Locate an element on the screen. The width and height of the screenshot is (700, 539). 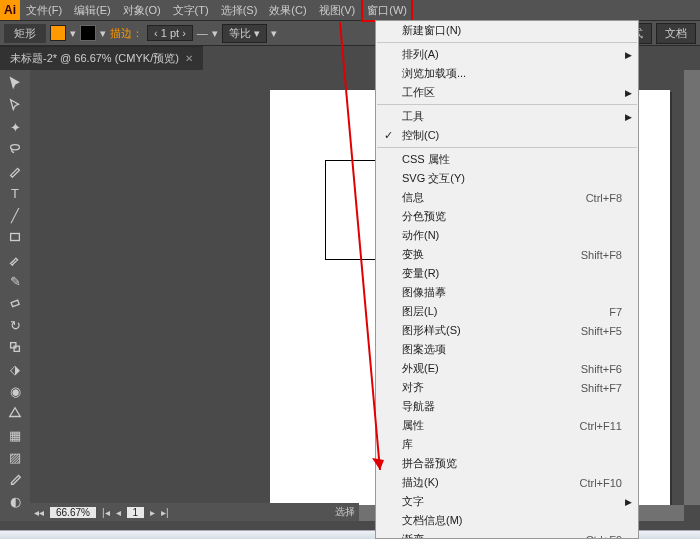
menu-item-label: SVG 交互(Y) is located at coordinates (434, 178).